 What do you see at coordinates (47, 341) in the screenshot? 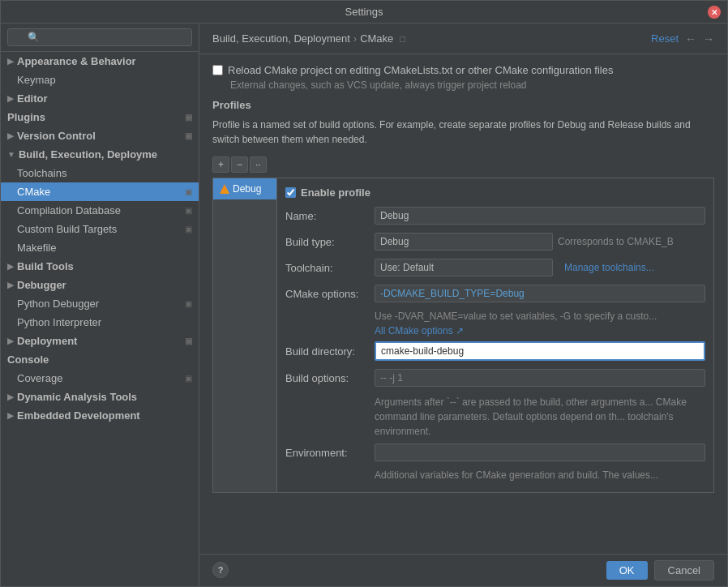
I see `sidebar-item-label: Deployment` at bounding box center [47, 341].